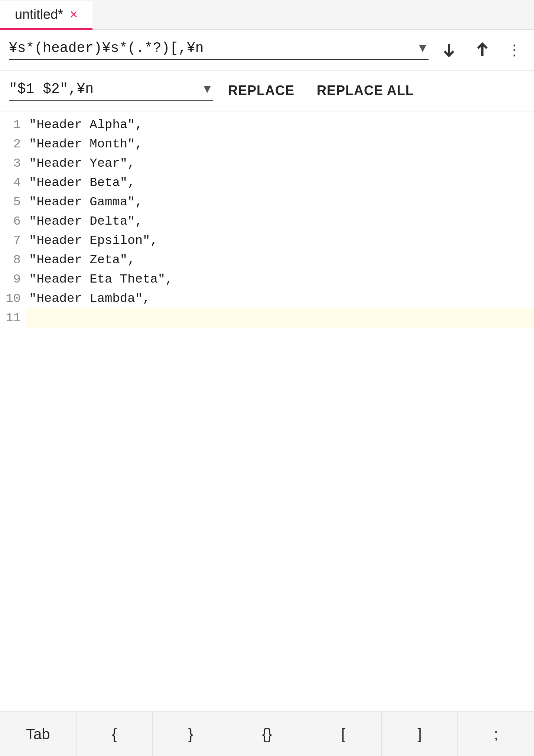 This screenshot has height=756, width=534. Describe the element at coordinates (280, 221) in the screenshot. I see `code-line: "Header Delta",` at that location.